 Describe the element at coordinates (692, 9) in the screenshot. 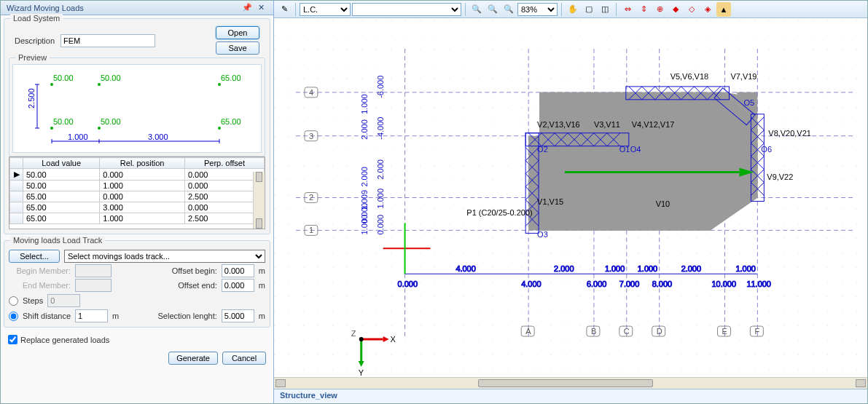

I see `view-iso2-icon: ◇` at that location.